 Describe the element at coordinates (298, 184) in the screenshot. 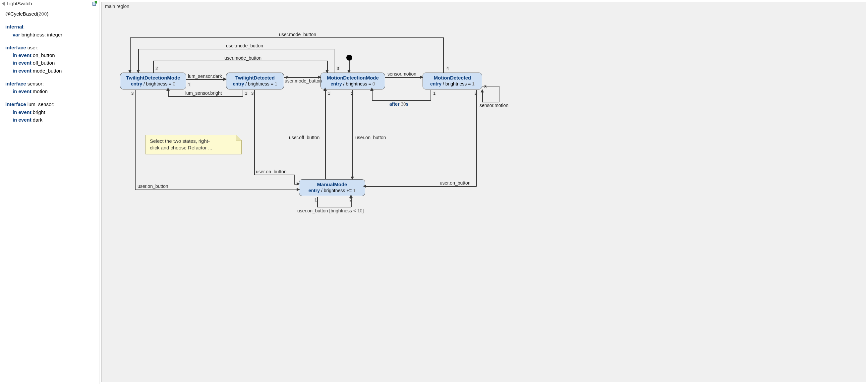

I see `edge-td-man-arrow` at that location.